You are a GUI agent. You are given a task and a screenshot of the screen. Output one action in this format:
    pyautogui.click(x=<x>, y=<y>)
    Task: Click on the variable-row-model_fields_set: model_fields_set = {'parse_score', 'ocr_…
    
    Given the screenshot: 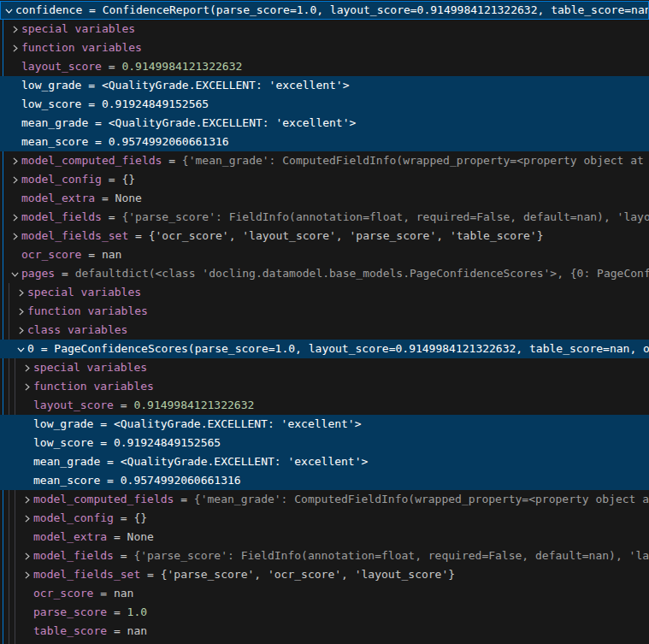 What is the action you would take?
    pyautogui.click(x=325, y=575)
    